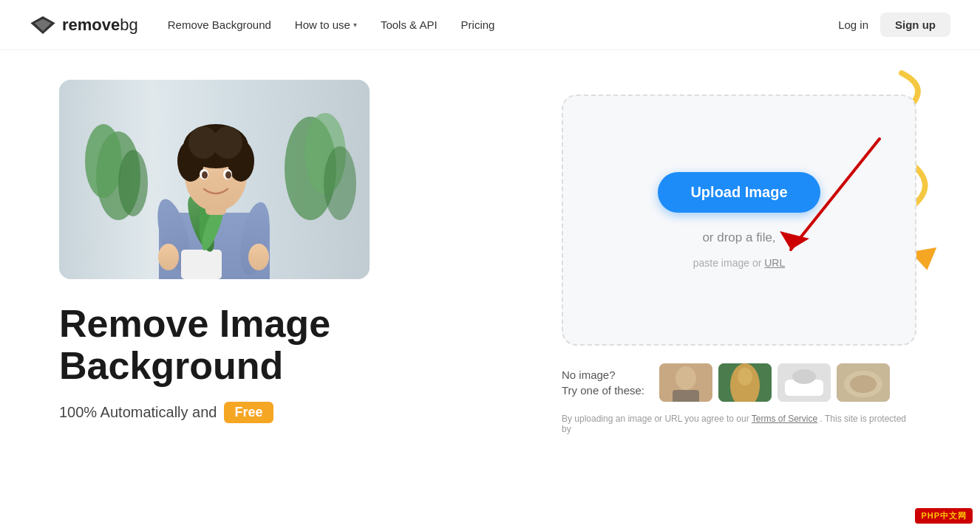 This screenshot has height=531, width=980. I want to click on tos-link: Terms of Service, so click(785, 419).